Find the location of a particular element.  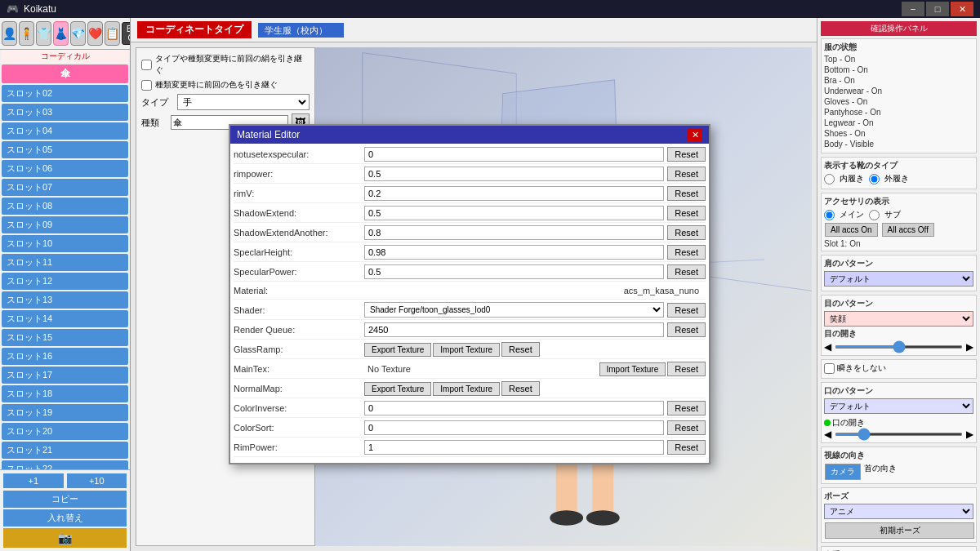

material-editor-close: ✕ is located at coordinates (695, 135).